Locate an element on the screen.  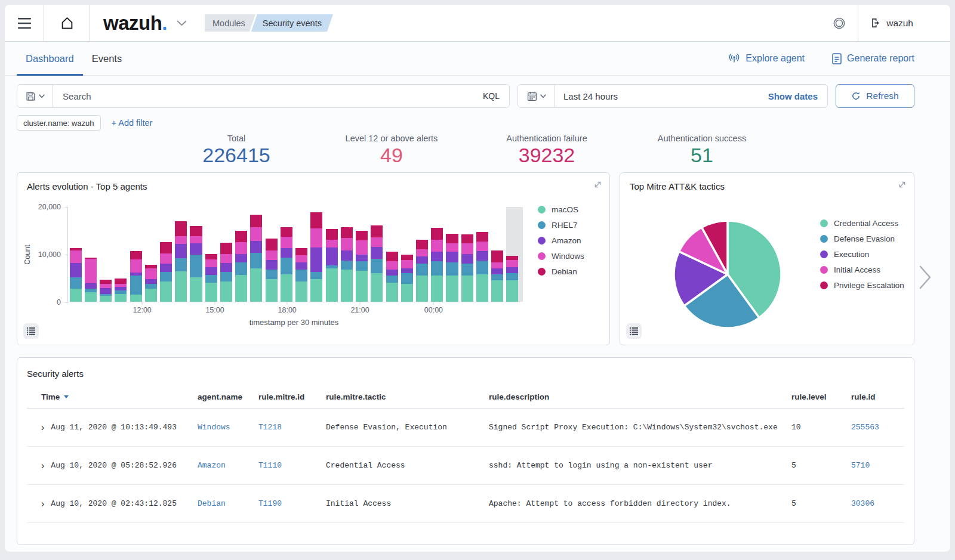
column-rule-description: rule.description is located at coordinates (640, 397).